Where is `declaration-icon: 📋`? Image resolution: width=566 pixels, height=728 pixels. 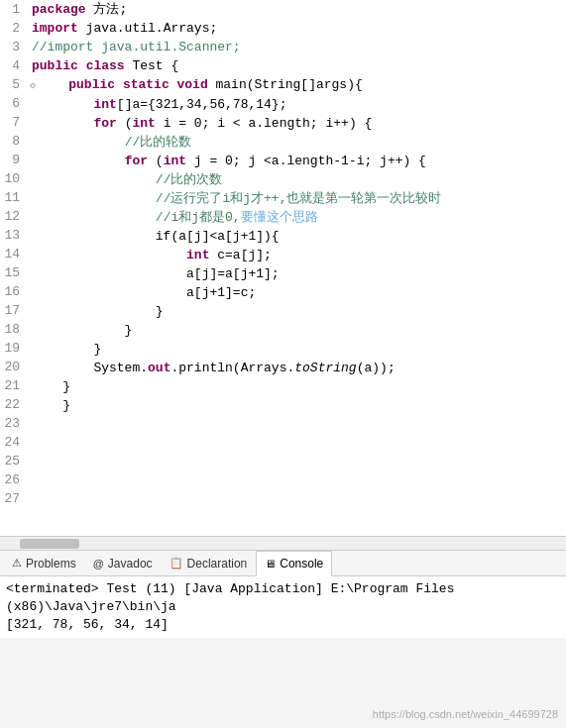
declaration-icon: 📋 is located at coordinates (176, 563).